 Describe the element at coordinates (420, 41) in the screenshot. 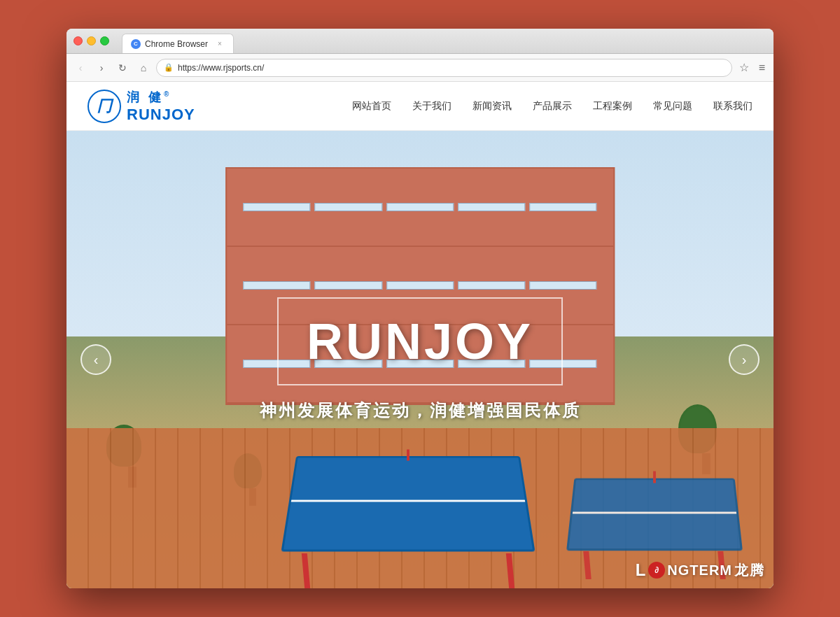

I see `title-bar: C Chrome Browser ×` at that location.